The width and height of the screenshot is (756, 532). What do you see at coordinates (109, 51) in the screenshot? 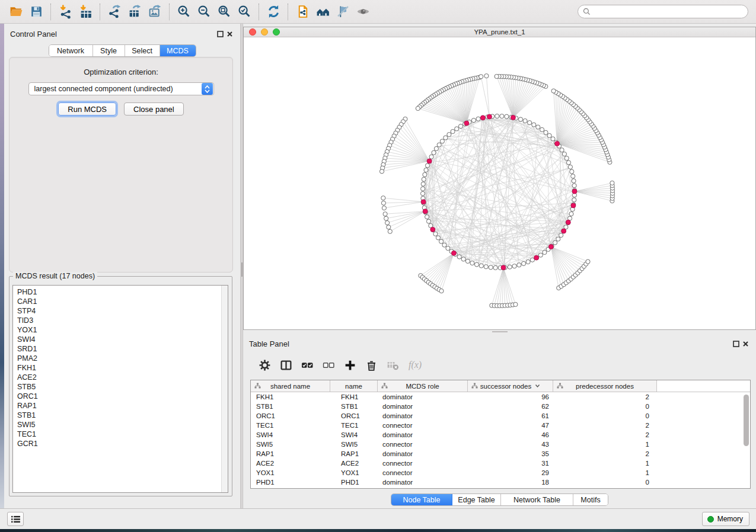
I see `tab-style: Style` at bounding box center [109, 51].